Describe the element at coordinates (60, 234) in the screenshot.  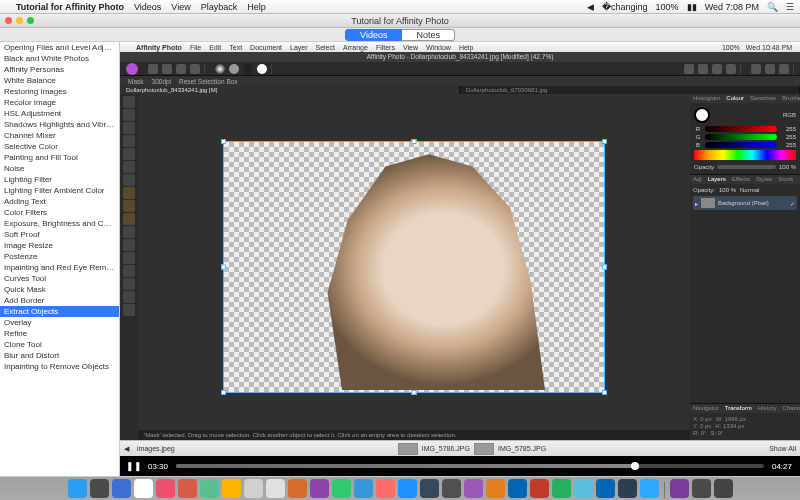
I see `sidebar-item: Soft Proof` at that location.